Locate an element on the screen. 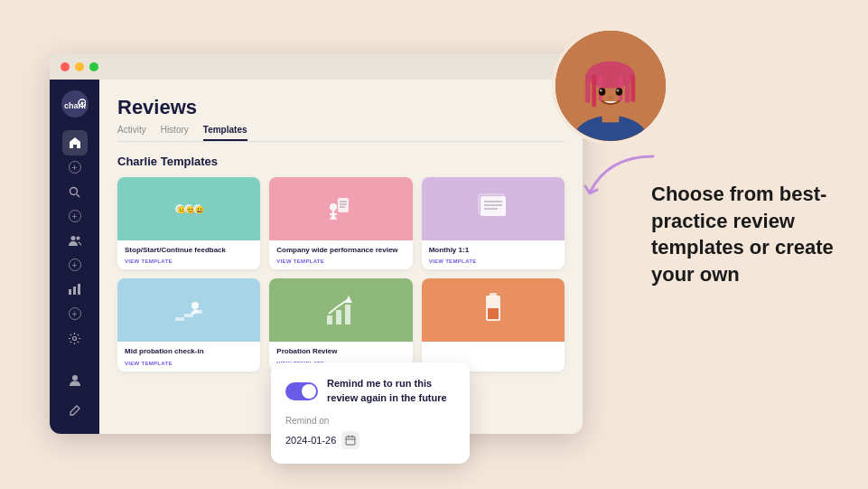  calendar-icon is located at coordinates (350, 440).